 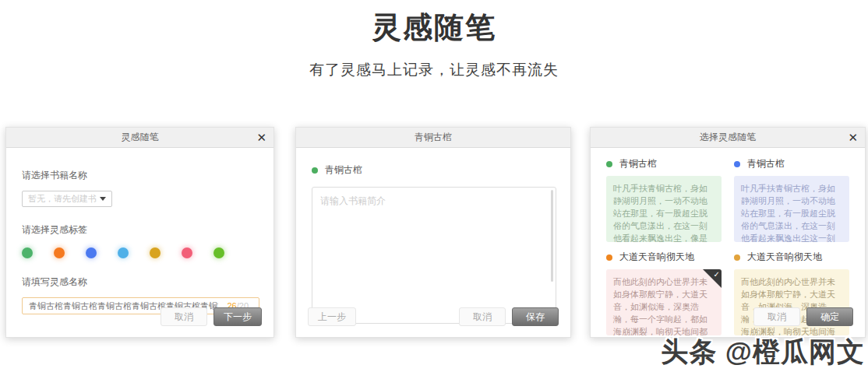 I want to click on tag-dot-lightblue, so click(x=123, y=253).